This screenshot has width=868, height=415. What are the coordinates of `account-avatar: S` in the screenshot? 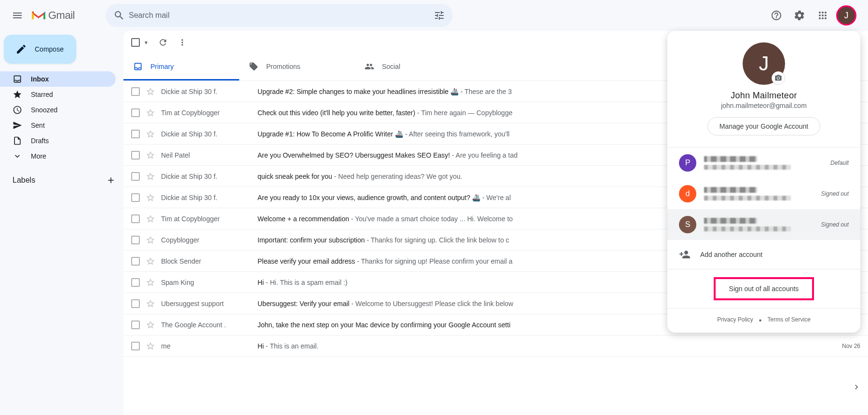 It's located at (688, 225).